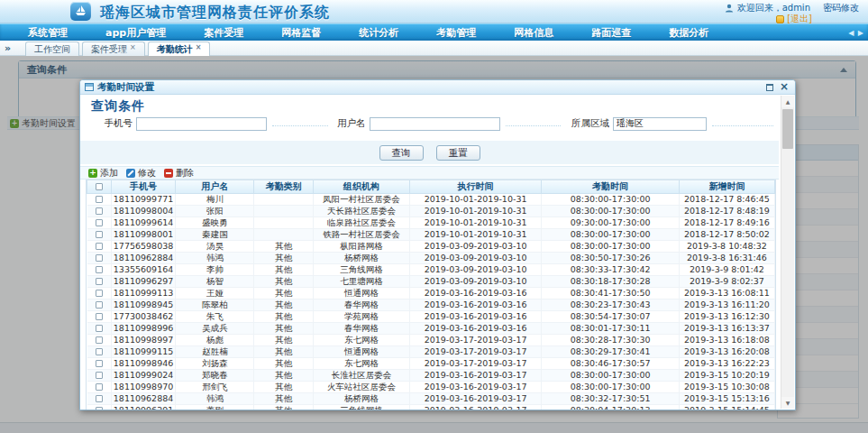 This screenshot has height=433, width=868. I want to click on phone-input, so click(202, 124).